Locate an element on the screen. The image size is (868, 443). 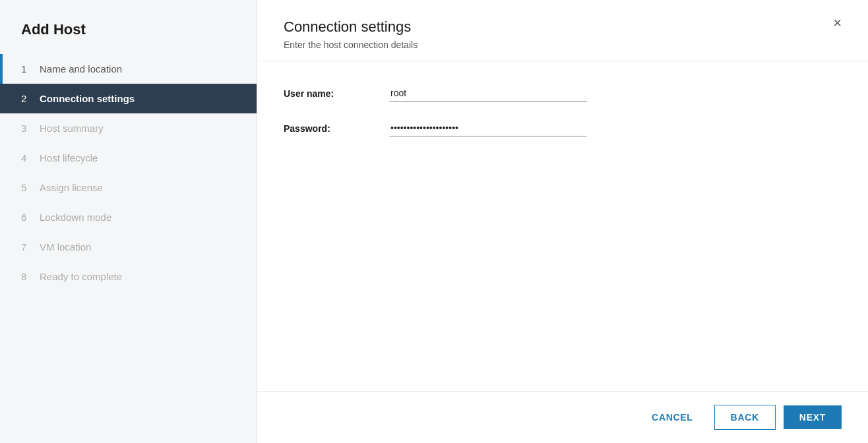
main-header: Connection settings Enter the host conne… is located at coordinates (563, 30).